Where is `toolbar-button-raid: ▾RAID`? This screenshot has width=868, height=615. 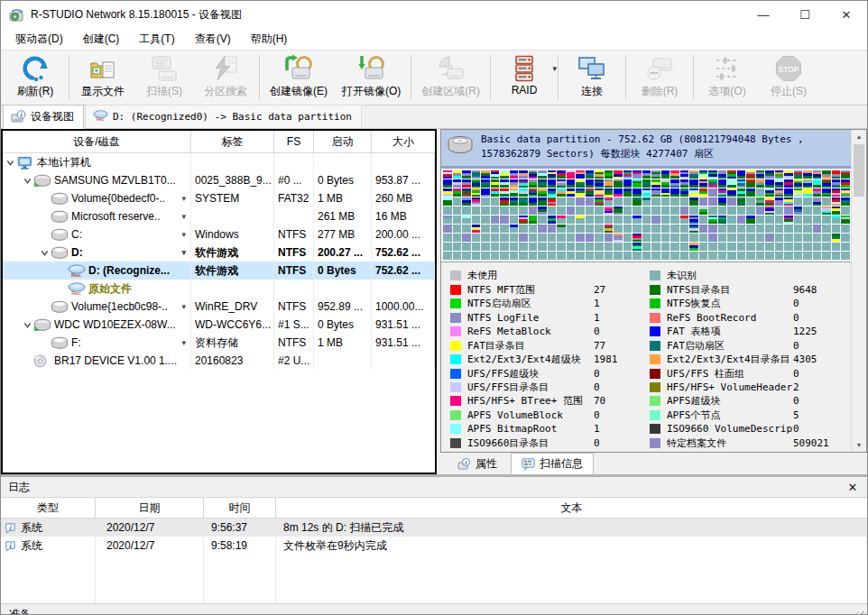 toolbar-button-raid: ▾RAID is located at coordinates (524, 78).